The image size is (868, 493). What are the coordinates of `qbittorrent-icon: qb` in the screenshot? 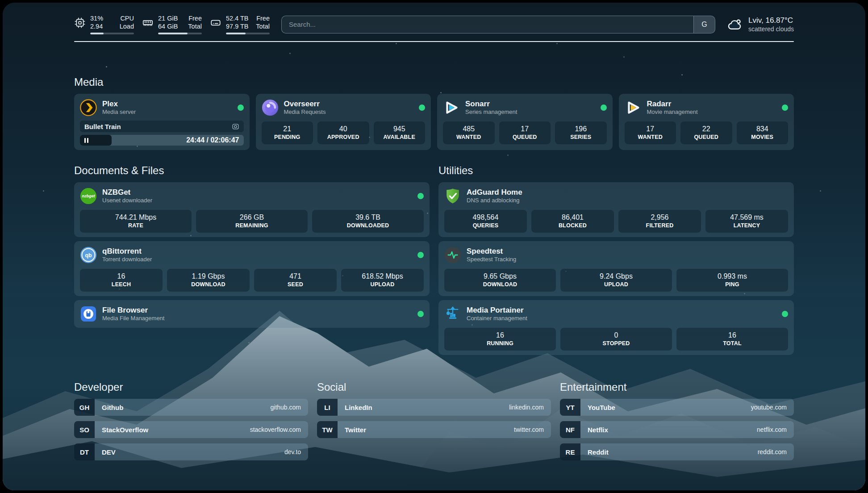 It's located at (88, 255).